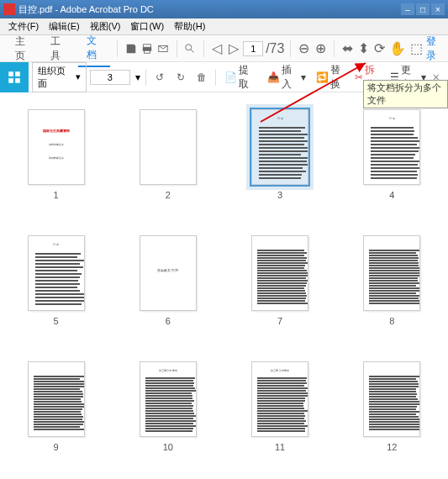 Image resolution: width=448 pixels, height=479 pixels. Describe the element at coordinates (392, 447) in the screenshot. I see `thumb-label: 12` at that location.